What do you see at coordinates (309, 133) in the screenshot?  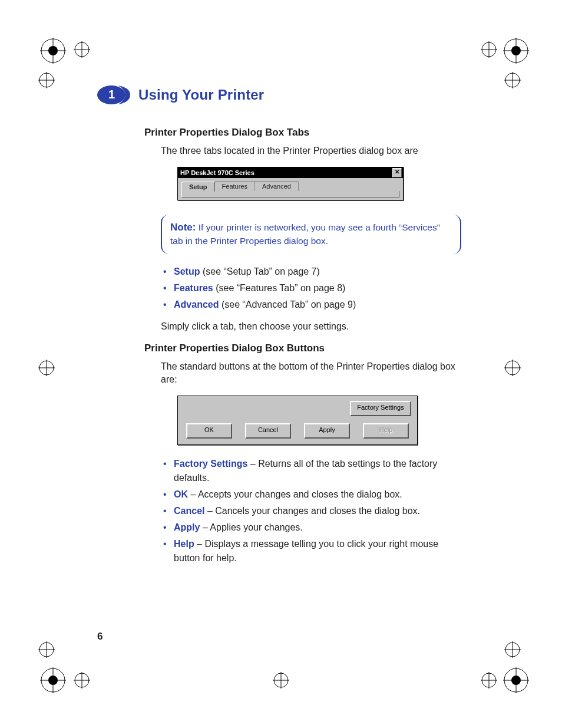 I see `section-heading-tabs: Printer Properties Dialog Box Tabs` at bounding box center [309, 133].